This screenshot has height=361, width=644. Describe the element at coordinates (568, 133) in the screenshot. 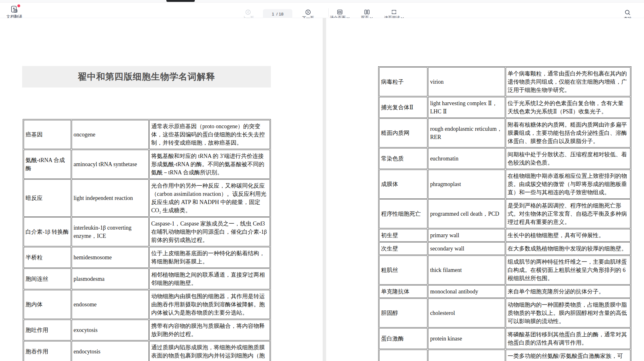

I see `definition-cell: 附着有核糖体的内质网。糙面内质网由许多扁平膜囊组成，主要功能包括合成分泌性蛋白、…` at that location.